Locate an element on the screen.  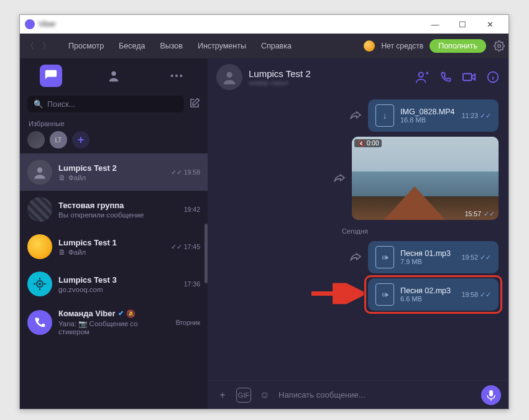
video-bubble: 🔇0:00 15:57✓✓ is located at coordinates (425, 178).